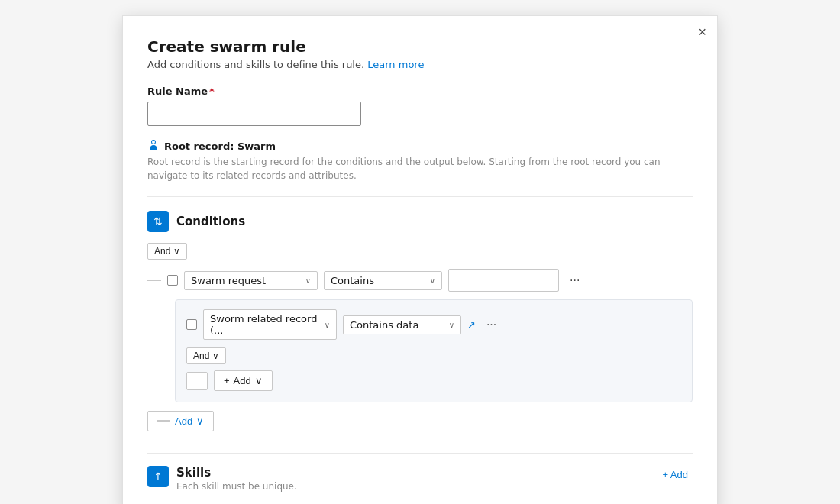  I want to click on condition-row: Swarm request ∨ Contains ∨ ···, so click(420, 280).